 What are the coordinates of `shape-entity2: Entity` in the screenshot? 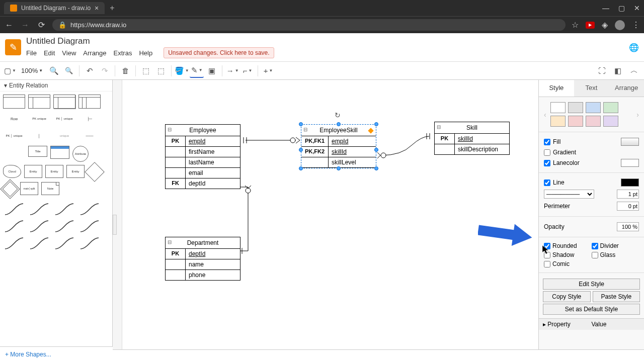 It's located at (54, 171).